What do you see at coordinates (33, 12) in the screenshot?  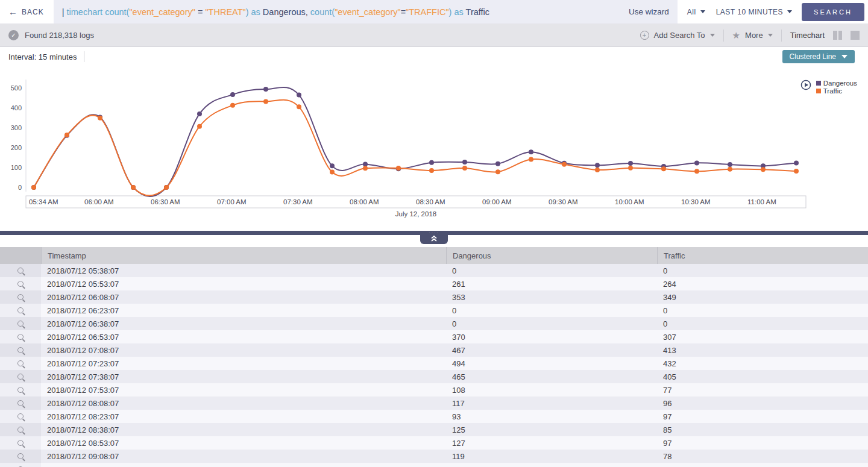 I see `back-label: BACK` at bounding box center [33, 12].